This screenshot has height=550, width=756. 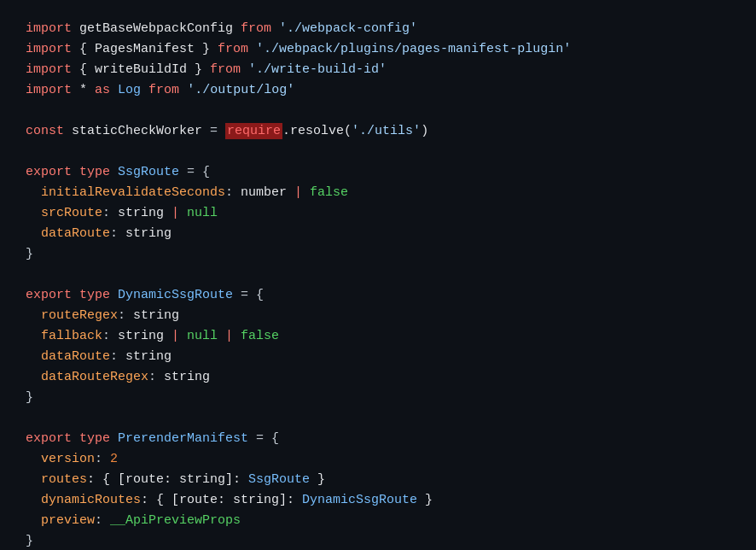 What do you see at coordinates (241, 91) in the screenshot?
I see `token: './output/log'` at bounding box center [241, 91].